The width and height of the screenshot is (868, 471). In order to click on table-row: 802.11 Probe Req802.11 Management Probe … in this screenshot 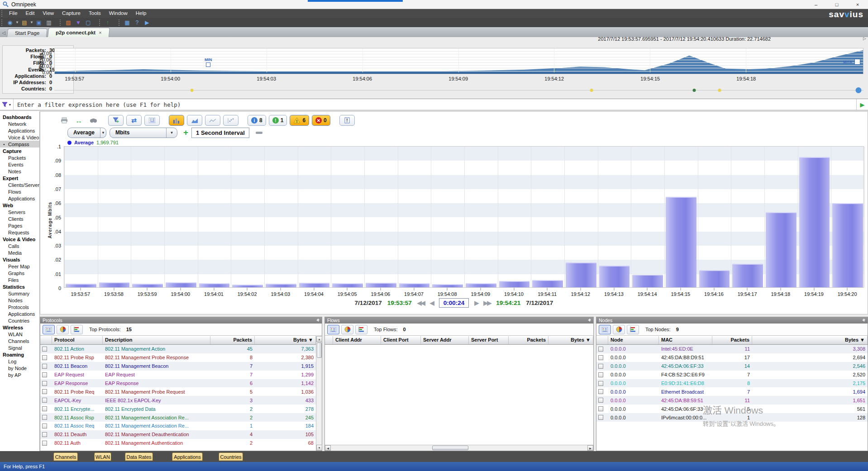, I will do `click(178, 392)`.